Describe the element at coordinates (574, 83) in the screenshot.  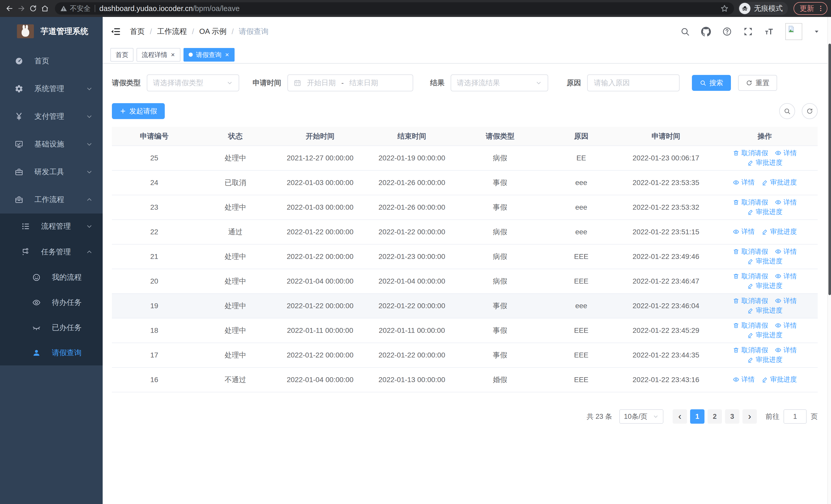
I see `reason-label: 原因` at that location.